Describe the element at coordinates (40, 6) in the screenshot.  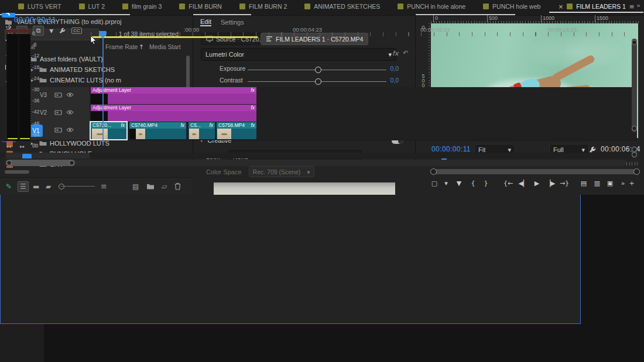
I see `sequence-tab: × LUTS VERT ≡` at that location.